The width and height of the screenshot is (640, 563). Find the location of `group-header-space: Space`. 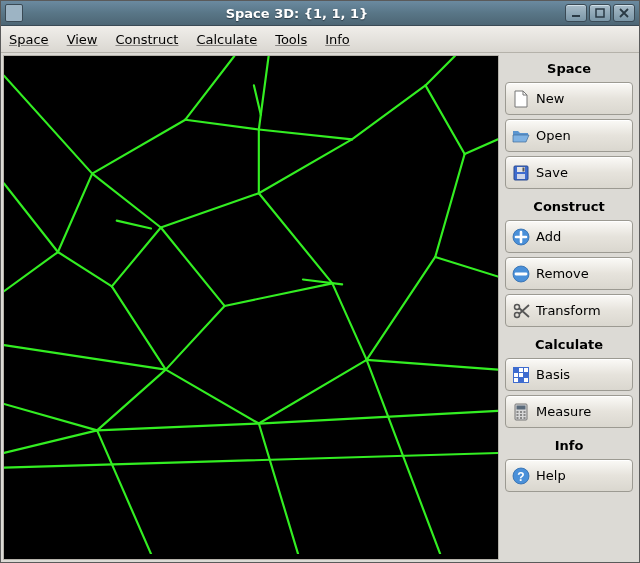

group-header-space: Space is located at coordinates (569, 68).